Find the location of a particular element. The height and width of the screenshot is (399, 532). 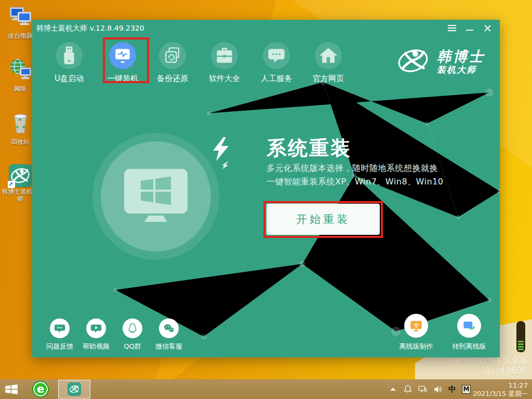

brand-name: 韩博士 is located at coordinates (461, 57).